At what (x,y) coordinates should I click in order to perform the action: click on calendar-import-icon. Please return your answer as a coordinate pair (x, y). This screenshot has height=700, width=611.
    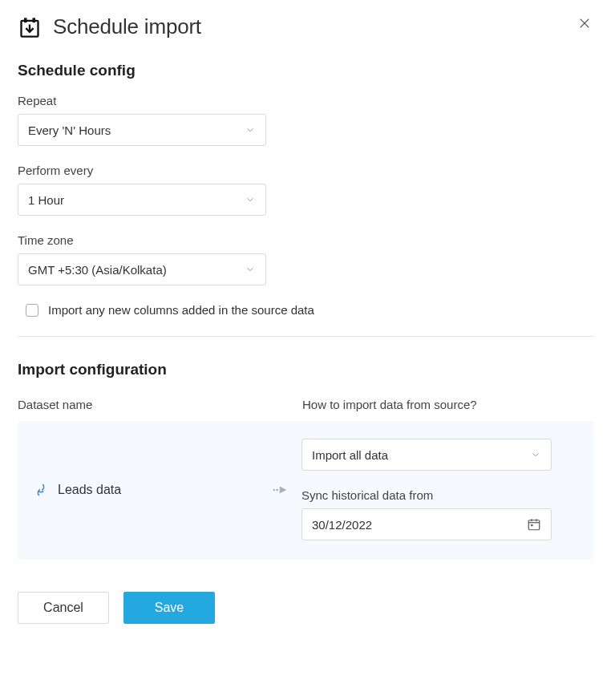
    Looking at the image, I should click on (30, 27).